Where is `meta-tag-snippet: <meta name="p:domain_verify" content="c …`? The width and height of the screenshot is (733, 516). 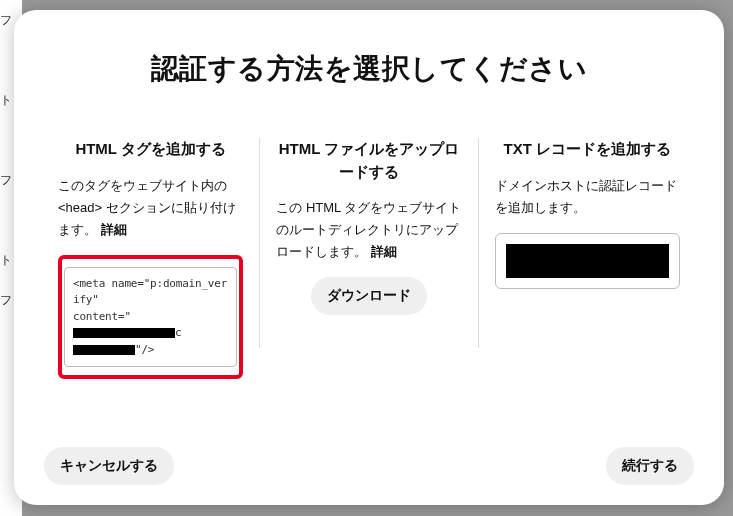 meta-tag-snippet: <meta name="p:domain_verify" content="c … is located at coordinates (150, 318).